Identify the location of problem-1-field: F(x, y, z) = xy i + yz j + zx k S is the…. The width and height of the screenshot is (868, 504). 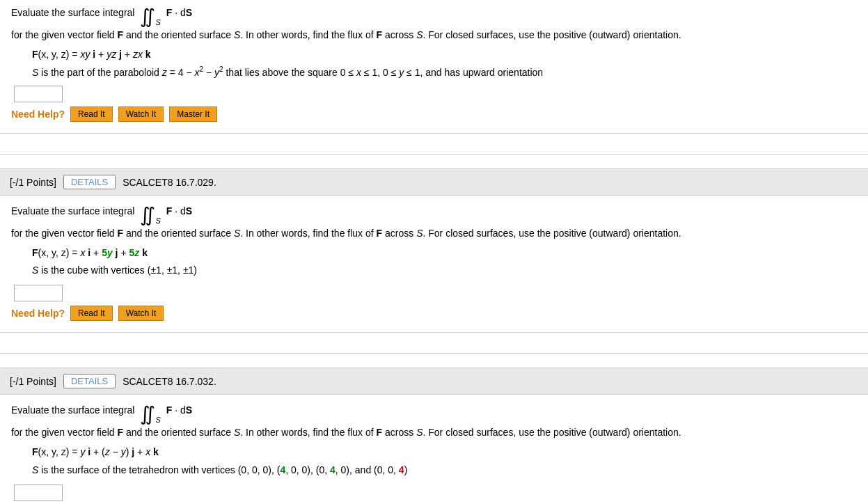
(444, 64).